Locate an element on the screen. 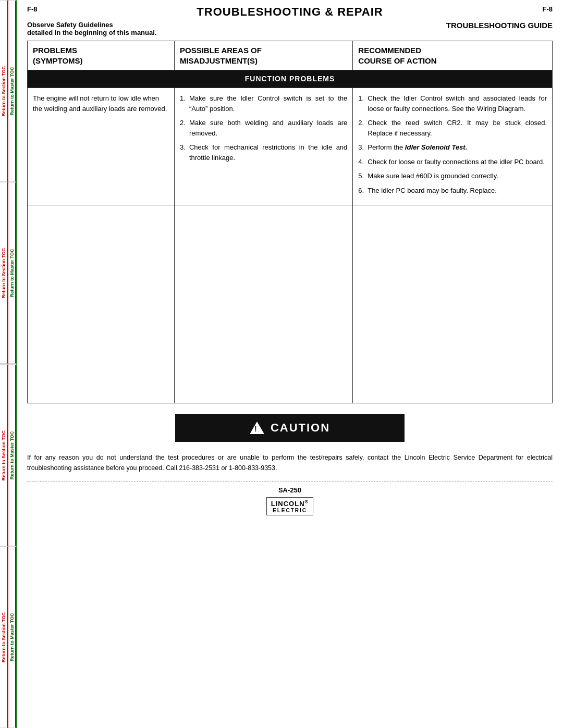  list-text: The idler PC board may be faulty. Replac… is located at coordinates (457, 191).